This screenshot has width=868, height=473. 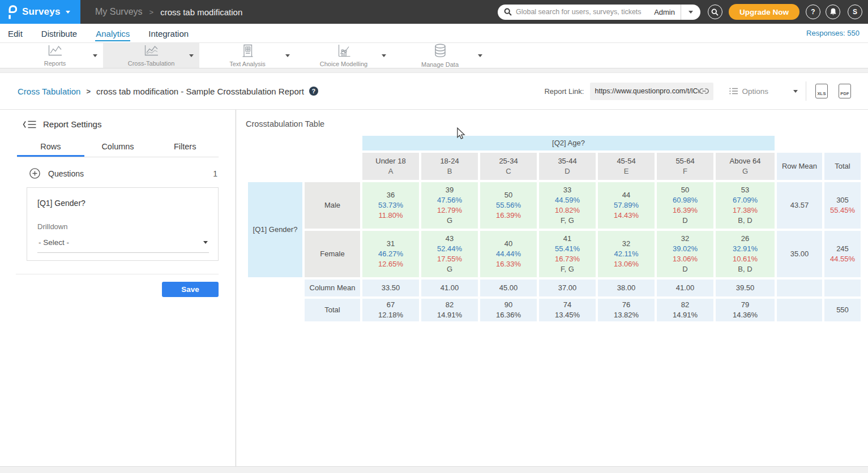 I want to click on survey-nav: EditDistributeAnalyticsIntegration Respo…, so click(x=434, y=33).